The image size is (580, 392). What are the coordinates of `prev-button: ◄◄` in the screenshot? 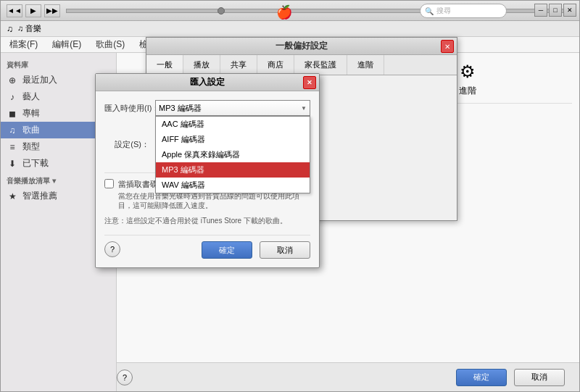 It's located at (14, 11).